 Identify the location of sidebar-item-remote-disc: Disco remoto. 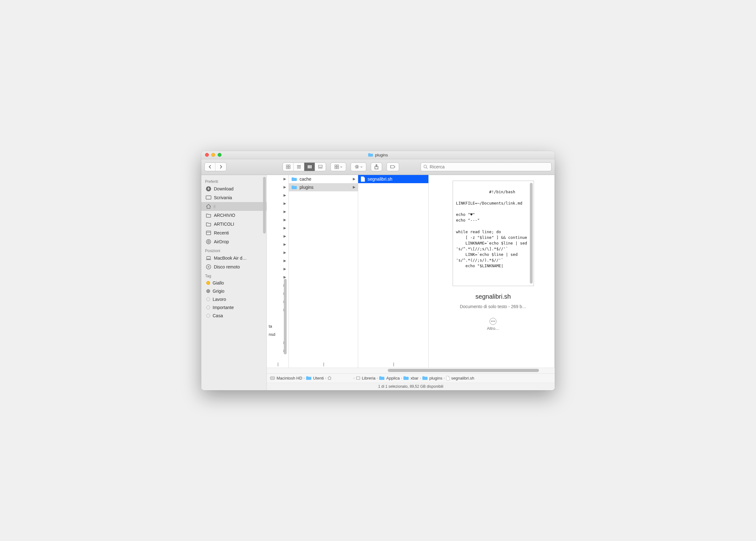
(234, 267).